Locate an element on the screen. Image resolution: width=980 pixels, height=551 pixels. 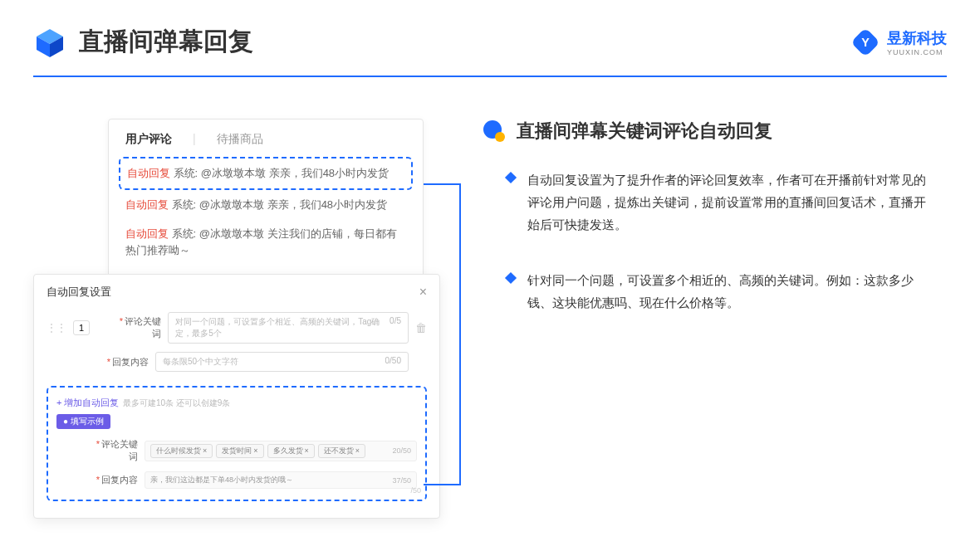
example-keyword-input: 什么时候发货× 发货时间× 多久发货× 还不发货× 20/50 is located at coordinates (281, 451).